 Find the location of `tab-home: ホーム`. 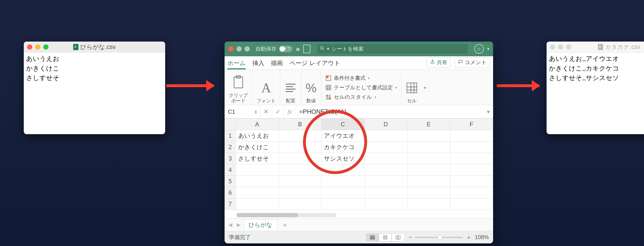

tab-home: ホーム is located at coordinates (236, 64).